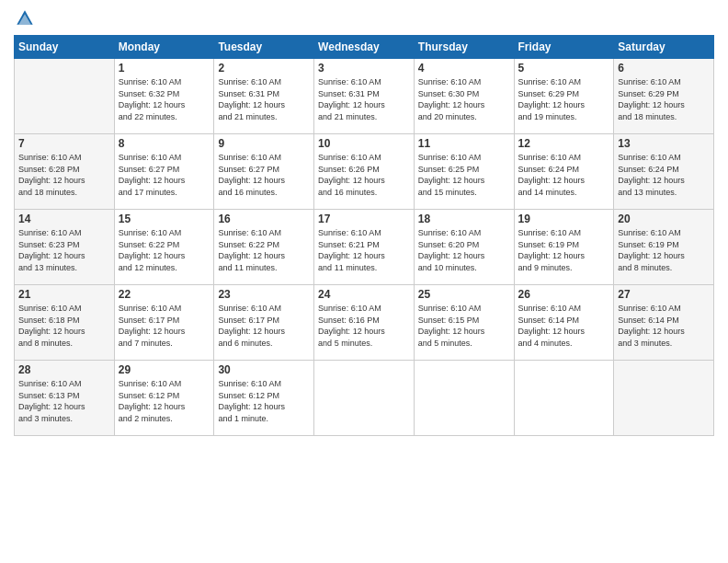 The width and height of the screenshot is (728, 563). What do you see at coordinates (64, 172) in the screenshot?
I see `day-cell: 7Sunrise: 6:10 AM Sunset: 6:28 PM Daylig…` at bounding box center [64, 172].